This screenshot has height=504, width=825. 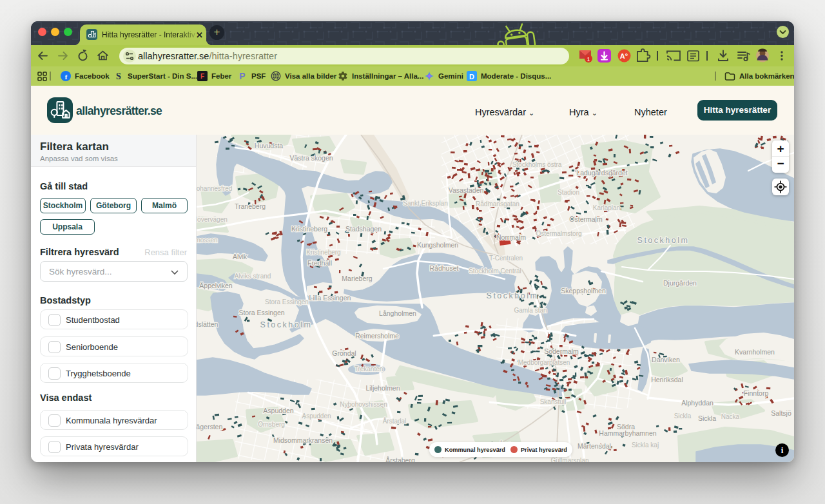 What do you see at coordinates (757, 393) in the screenshot?
I see `svg-text: Finntorp` at bounding box center [757, 393].